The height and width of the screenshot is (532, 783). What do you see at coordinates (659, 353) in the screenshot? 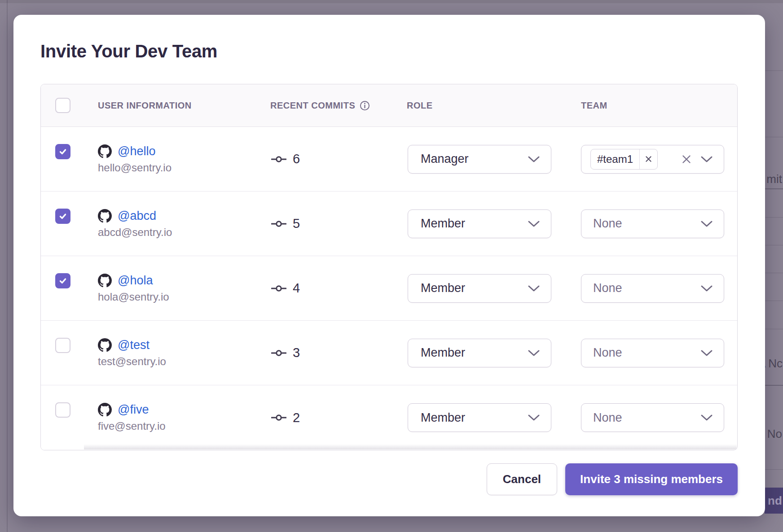
I see `team-cell: None` at bounding box center [659, 353].